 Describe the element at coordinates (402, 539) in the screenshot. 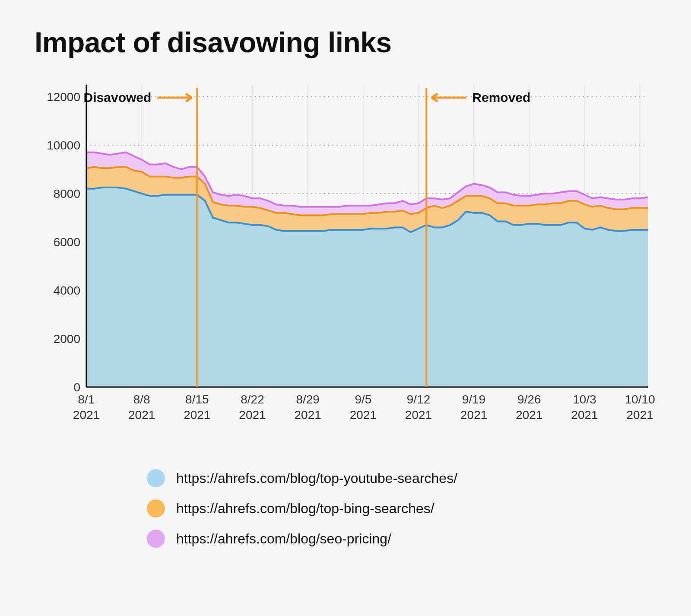

I see `legend-row: https://ahrefs.com/blog/seo-pricing/` at that location.